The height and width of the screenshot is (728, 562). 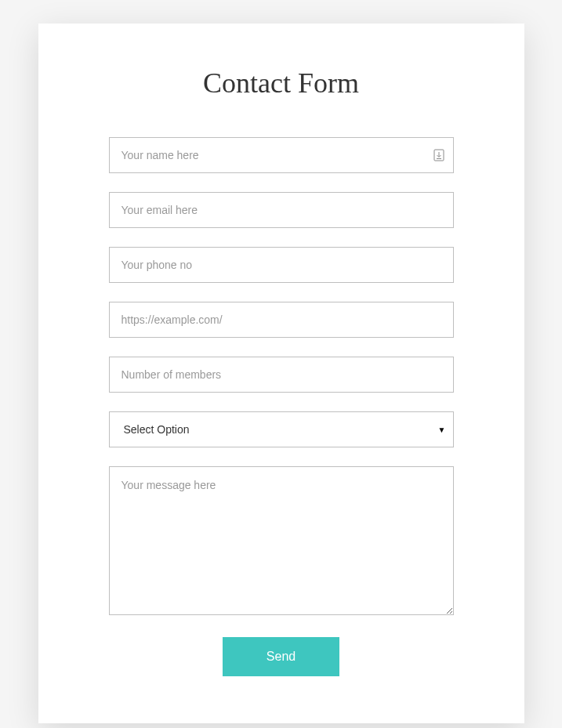 I want to click on url-row, so click(x=281, y=320).